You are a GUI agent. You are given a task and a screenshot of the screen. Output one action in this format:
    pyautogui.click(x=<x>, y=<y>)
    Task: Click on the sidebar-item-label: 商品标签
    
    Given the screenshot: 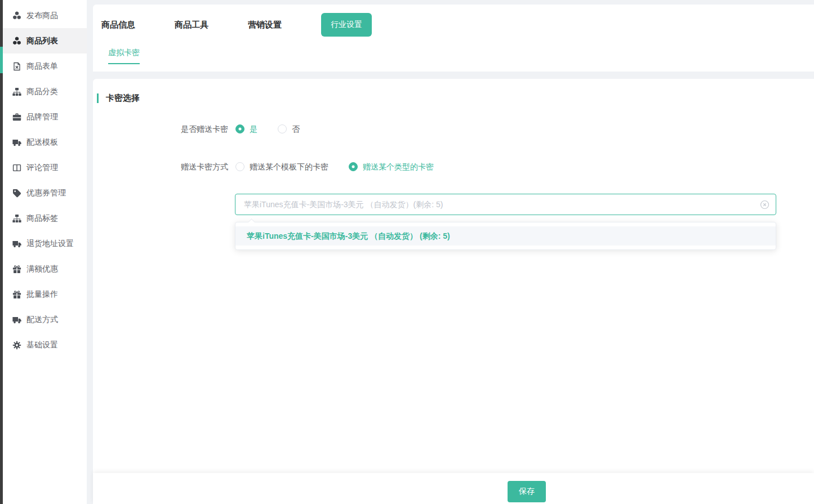 What is the action you would take?
    pyautogui.click(x=42, y=218)
    